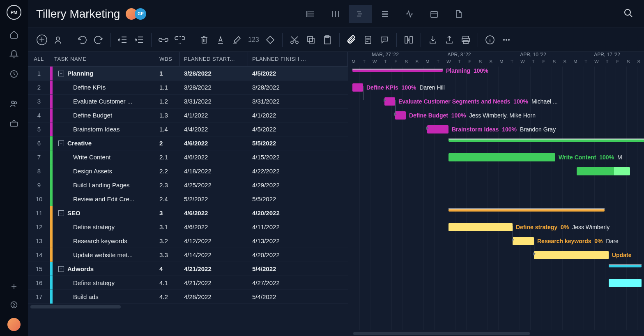 This screenshot has height=336, width=644. I want to click on gantt-scrollbar, so click(442, 334).